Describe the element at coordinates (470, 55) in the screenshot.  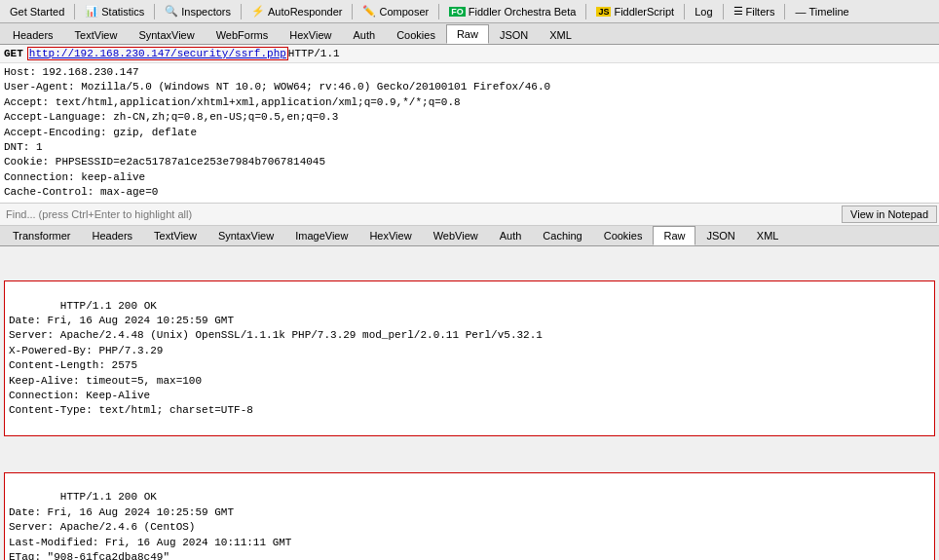
I see `request-url-bar: GET http://192.168.230.147/security/ssrf…` at that location.